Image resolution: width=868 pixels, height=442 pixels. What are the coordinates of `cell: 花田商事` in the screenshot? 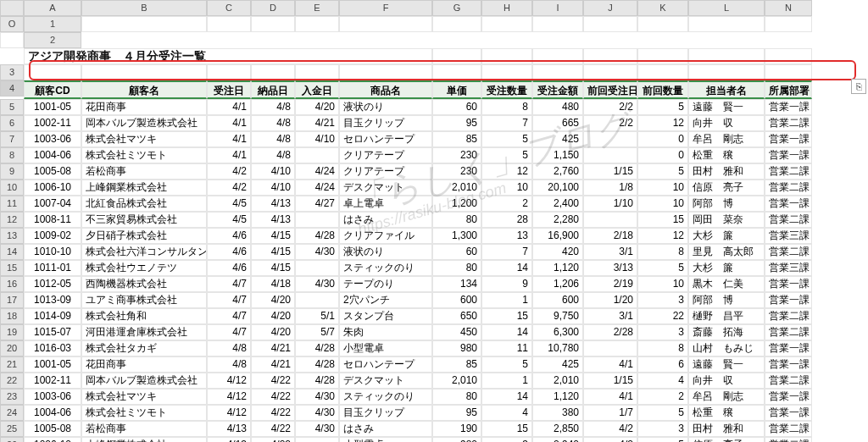 It's located at (144, 364).